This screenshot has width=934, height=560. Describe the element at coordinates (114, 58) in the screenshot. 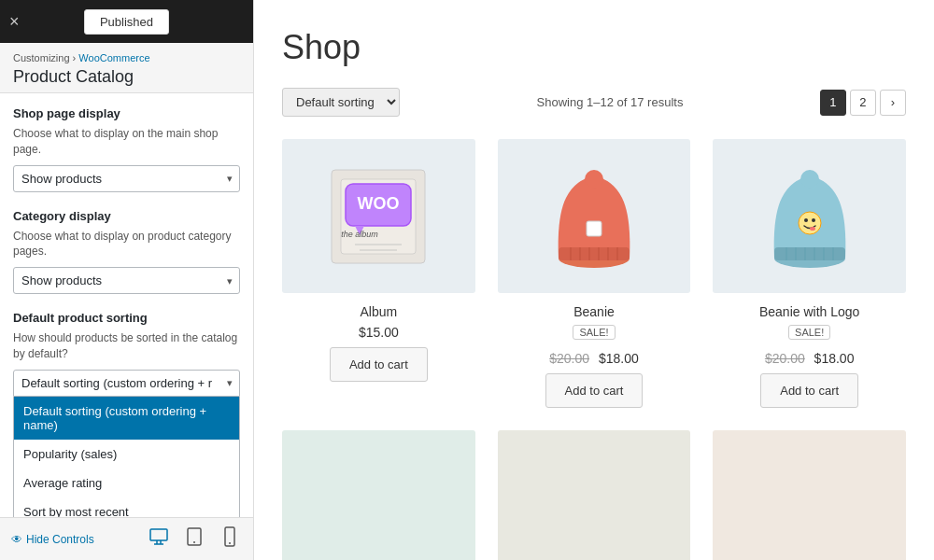

I see `breadcrumb-link: WooCommerce` at that location.